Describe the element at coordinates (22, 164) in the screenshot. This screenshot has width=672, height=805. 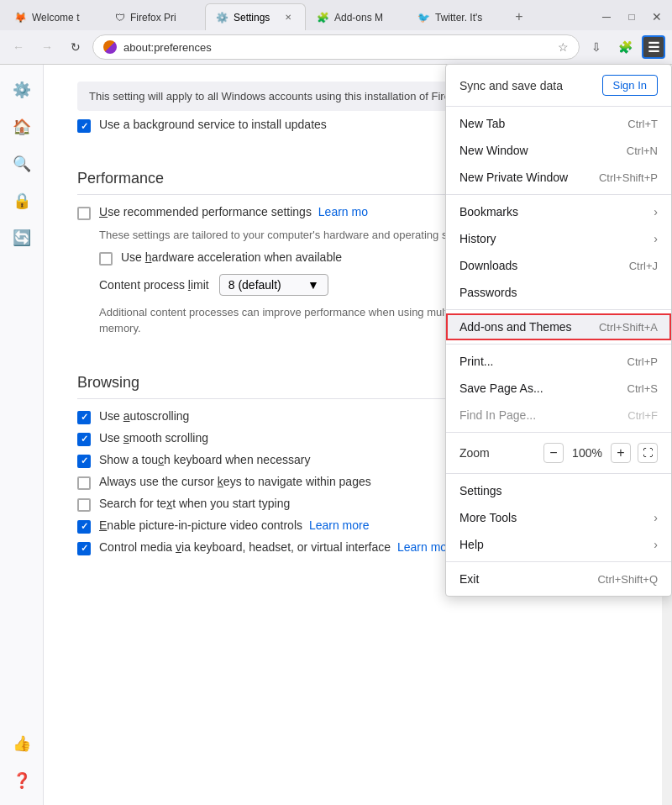
I see `sidebar-item-search: 🔍` at that location.